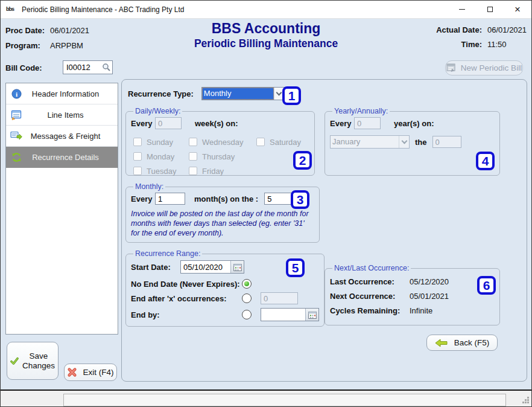 The image size is (532, 407). I want to click on end-by-field, so click(290, 315).